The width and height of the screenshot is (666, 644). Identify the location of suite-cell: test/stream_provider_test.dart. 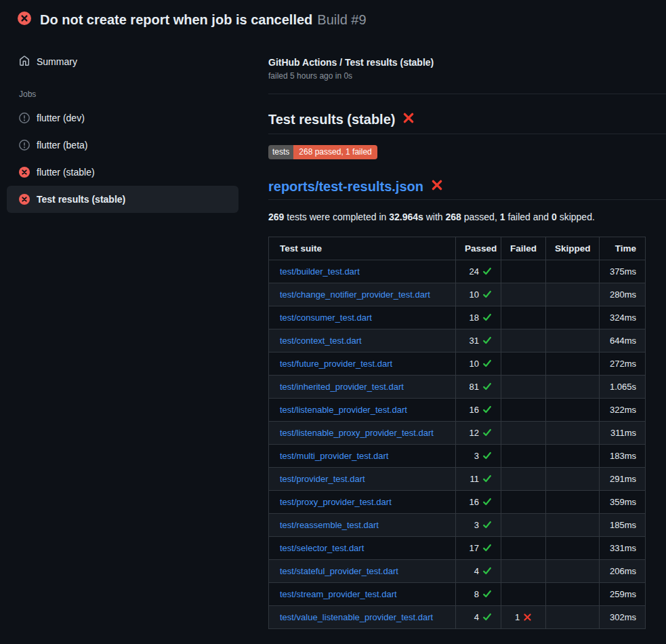
(362, 595).